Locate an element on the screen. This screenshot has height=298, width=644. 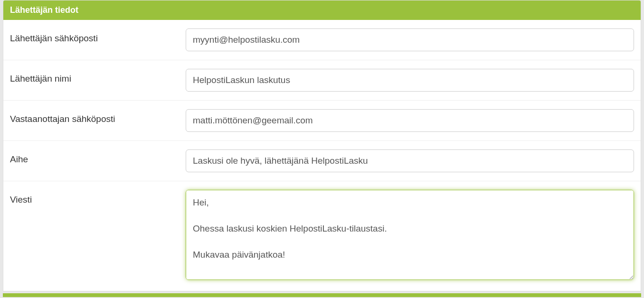
row-sender-email: Lähettäjän sähköposti is located at coordinates (322, 40).